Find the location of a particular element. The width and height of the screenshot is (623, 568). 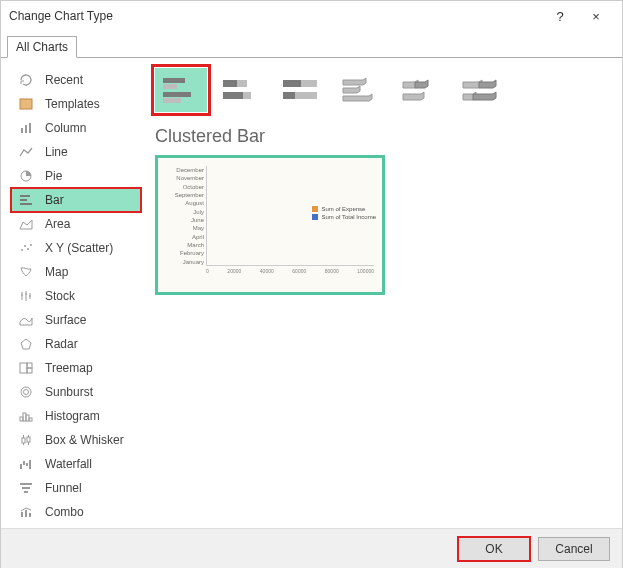

sidebar-item-pie: Pie is located at coordinates (76, 176).